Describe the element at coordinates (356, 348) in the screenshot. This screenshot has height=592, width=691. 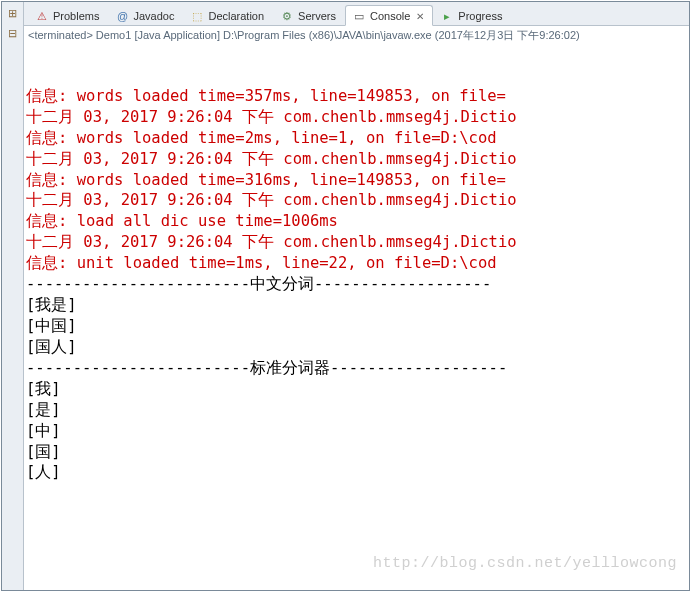
I see `console-line: [国人]` at that location.